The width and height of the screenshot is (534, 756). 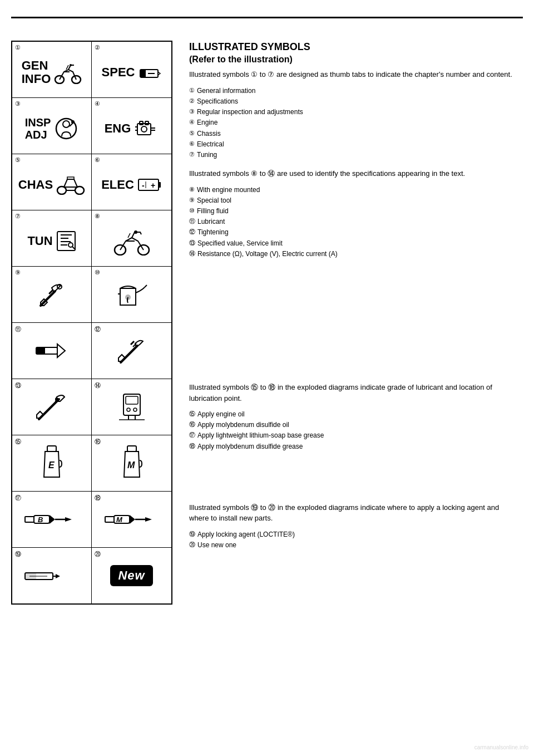 I want to click on chassis-icon, so click(x=71, y=185).